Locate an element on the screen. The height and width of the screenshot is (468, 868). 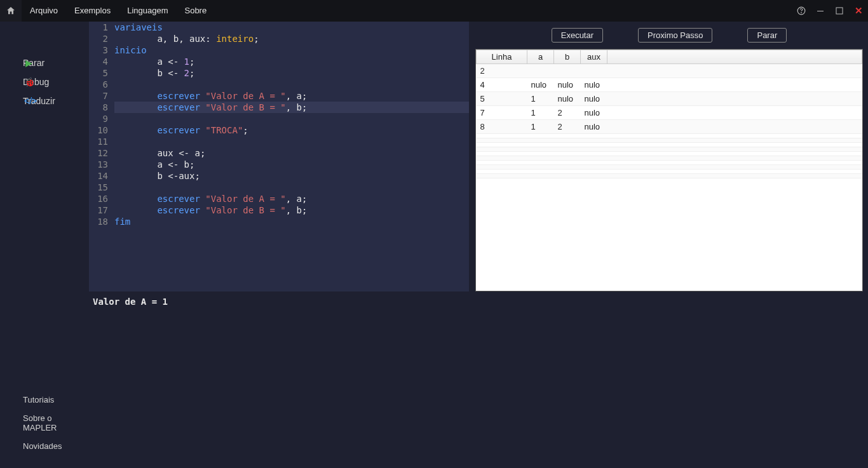
table-header: aux is located at coordinates (594, 57).